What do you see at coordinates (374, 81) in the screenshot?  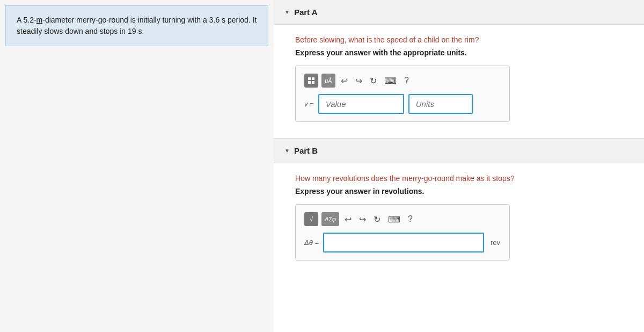 I see `part-a-refresh-button: ↻` at bounding box center [374, 81].